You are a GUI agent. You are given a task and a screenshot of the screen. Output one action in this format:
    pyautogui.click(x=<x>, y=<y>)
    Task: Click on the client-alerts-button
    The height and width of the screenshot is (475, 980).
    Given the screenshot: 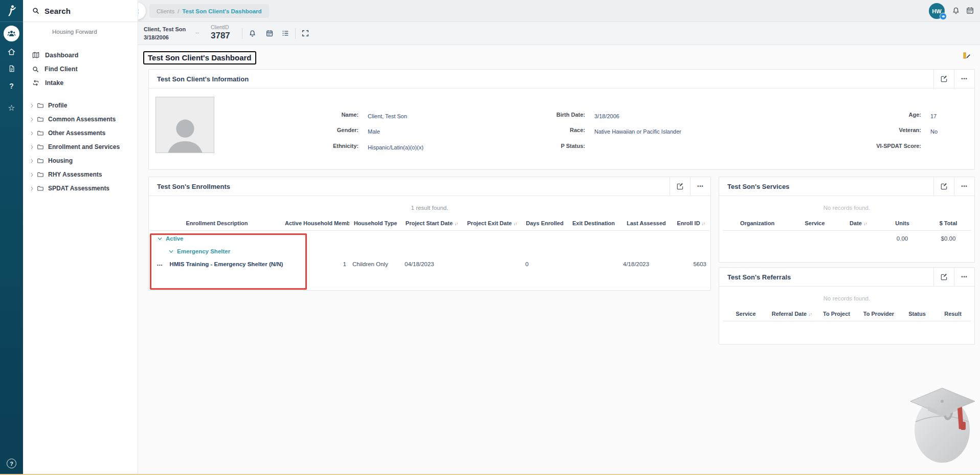 What is the action you would take?
    pyautogui.click(x=253, y=34)
    